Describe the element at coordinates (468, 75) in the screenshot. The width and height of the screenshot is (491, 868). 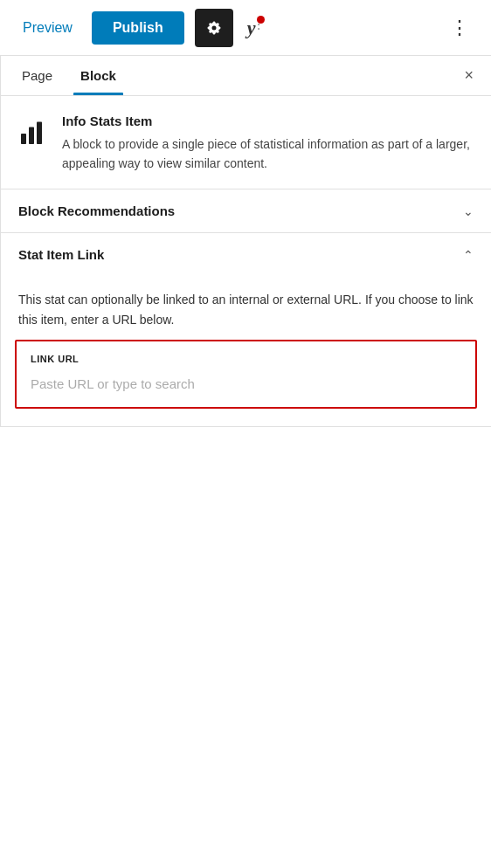
I see `close-sidebar-button: ×` at that location.